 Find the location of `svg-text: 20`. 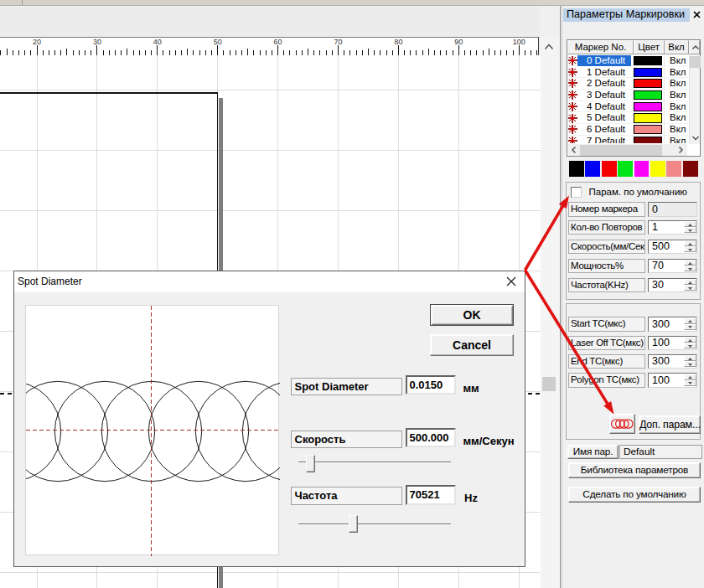

svg-text: 20 is located at coordinates (37, 41).